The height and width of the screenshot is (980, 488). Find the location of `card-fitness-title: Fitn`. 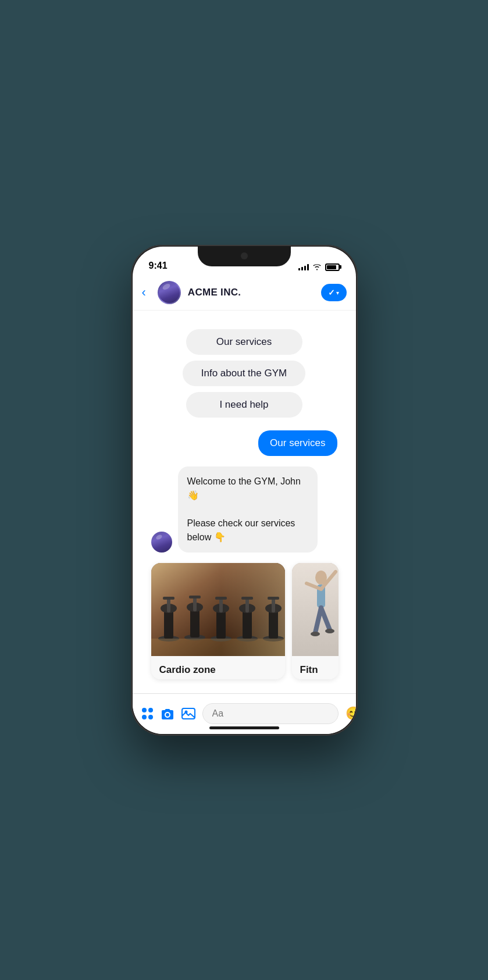

card-fitness-title: Fitn is located at coordinates (315, 670).